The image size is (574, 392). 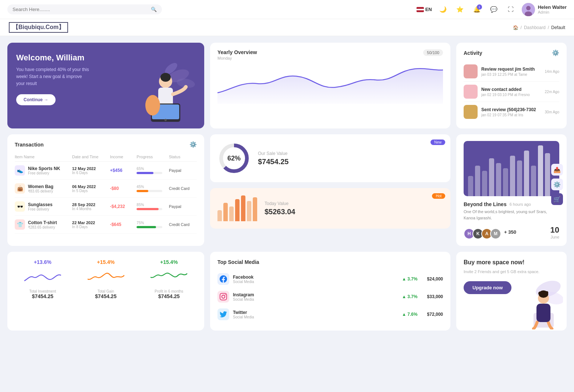 I want to click on breadcrumb-sep: /, so click(x=521, y=28).